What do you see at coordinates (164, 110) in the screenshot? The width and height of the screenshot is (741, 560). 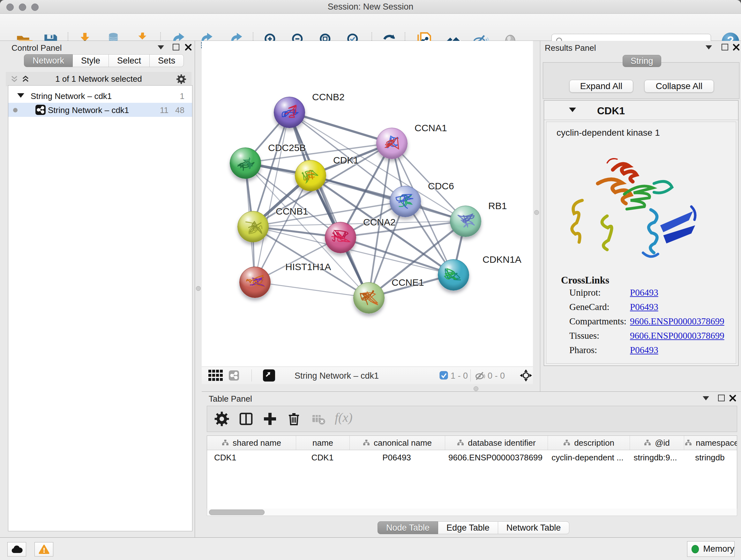 I see `network-node-count: 11` at bounding box center [164, 110].